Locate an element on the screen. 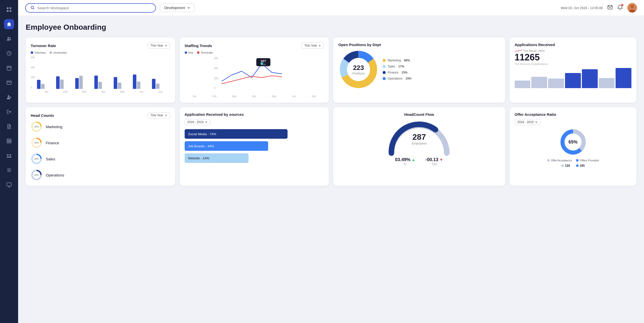 The width and height of the screenshot is (644, 323). sidebar-home-icon is located at coordinates (9, 24).